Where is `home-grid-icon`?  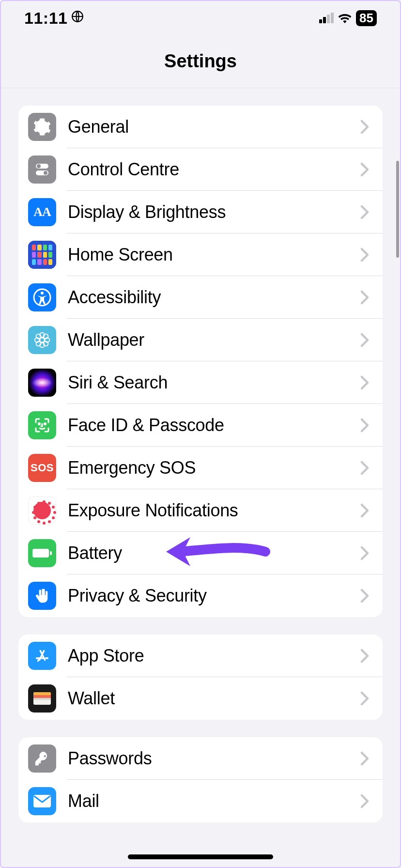
home-grid-icon is located at coordinates (42, 255).